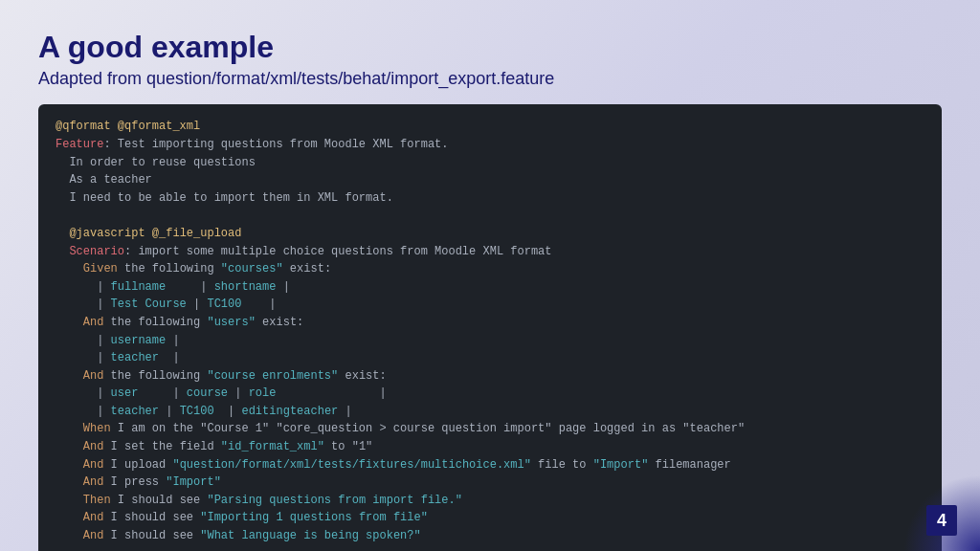 The image size is (980, 551). Describe the element at coordinates (490, 465) in the screenshot. I see `code-line-20: And I upload "question/format/xml/tests/…` at that location.